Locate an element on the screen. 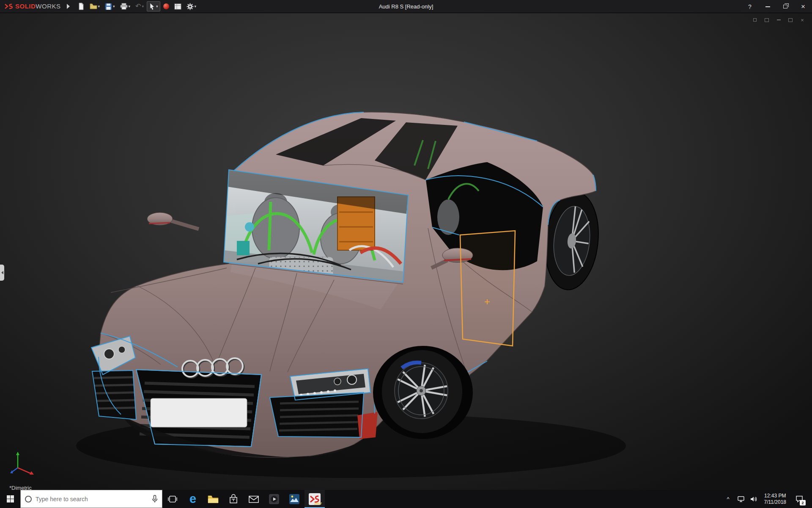  windows-taskbar: e is located at coordinates (406, 499).